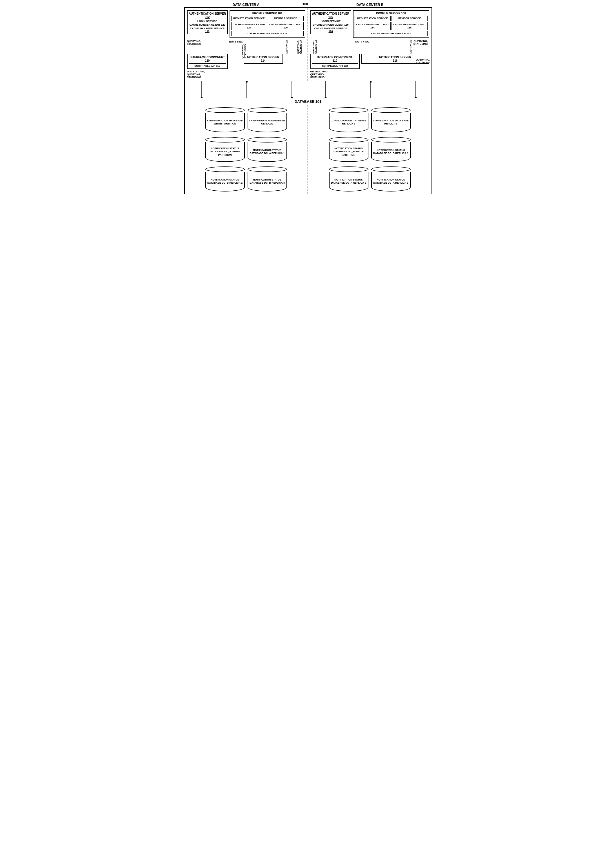 The width and height of the screenshot is (616, 857). I want to click on auth-cache-manger-130: CACHE MANGER CLIENT 130, so click(331, 25).